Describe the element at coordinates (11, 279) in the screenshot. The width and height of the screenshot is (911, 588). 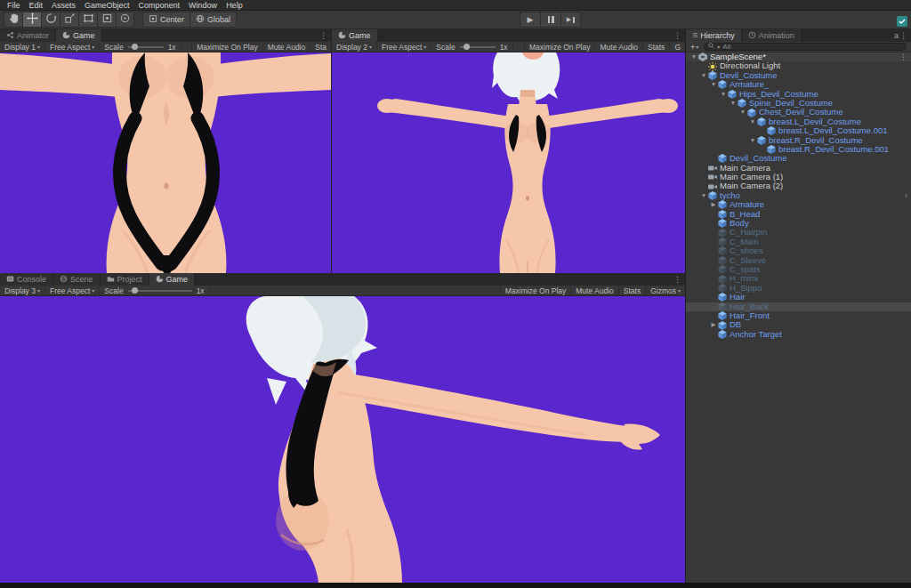
I see `console-icon` at that location.